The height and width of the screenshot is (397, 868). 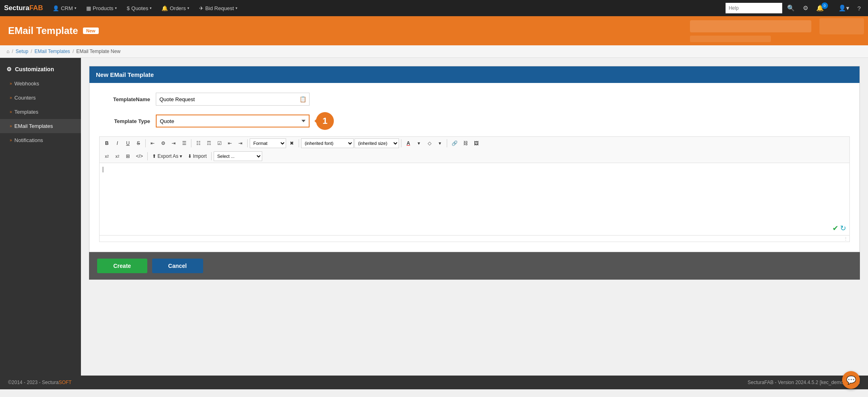 What do you see at coordinates (103, 170) in the screenshot?
I see `editor-cursor` at bounding box center [103, 170].